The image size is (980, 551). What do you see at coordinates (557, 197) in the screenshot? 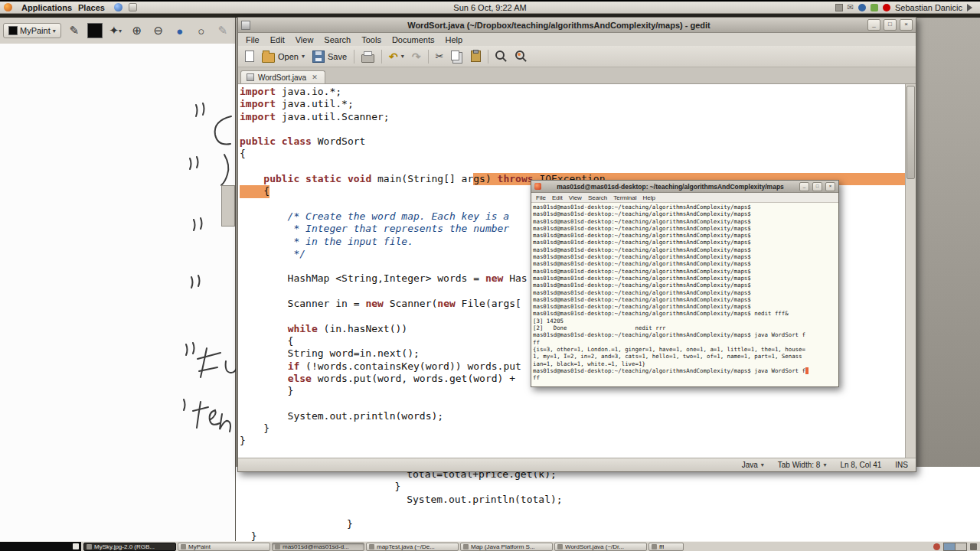
I see `terminal-menu-edit: Edit` at bounding box center [557, 197].